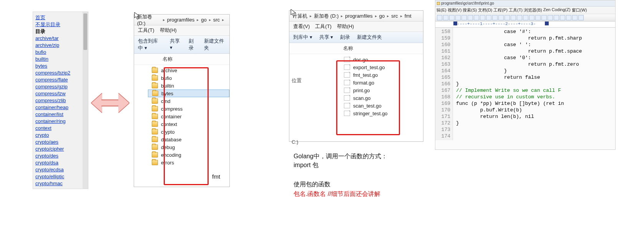 This screenshot has width=644, height=252. I want to click on pkg-link: archive/zip, so click(61, 45).